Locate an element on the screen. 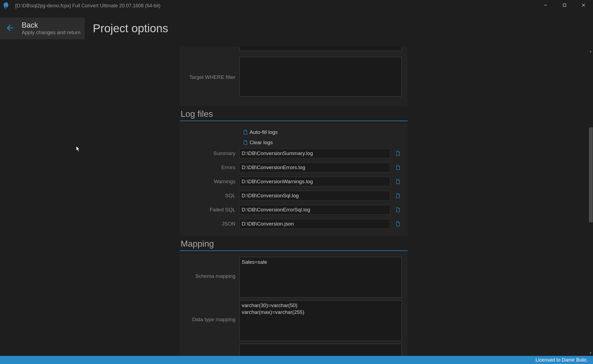  json-label: JSON is located at coordinates (211, 224).